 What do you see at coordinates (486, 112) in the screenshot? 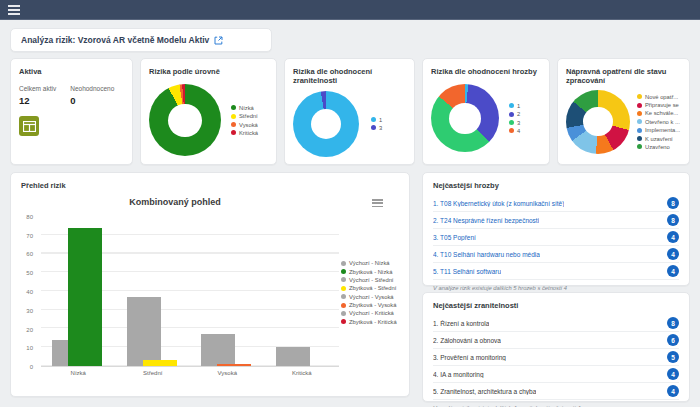
I see `threat-rating-card: Rizika dle ohodnocení hrozby 1 2 3 4` at bounding box center [486, 112].